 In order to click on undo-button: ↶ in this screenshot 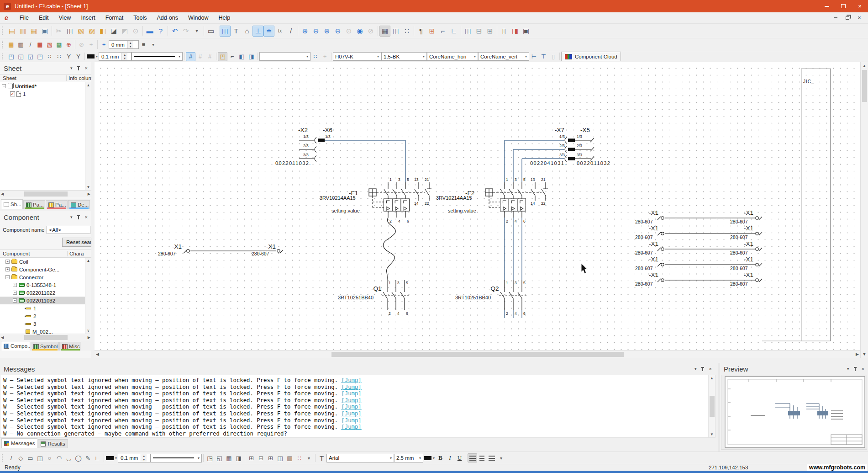, I will do `click(175, 31)`.